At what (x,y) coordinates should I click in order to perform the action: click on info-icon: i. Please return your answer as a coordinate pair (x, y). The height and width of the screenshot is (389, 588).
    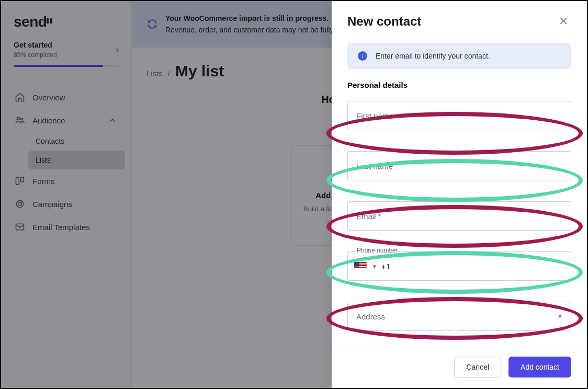
    Looking at the image, I should click on (363, 56).